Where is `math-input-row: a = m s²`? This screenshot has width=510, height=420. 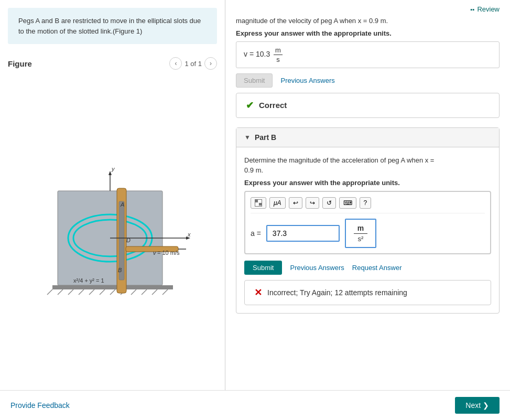 math-input-row: a = m s² is located at coordinates (368, 233).